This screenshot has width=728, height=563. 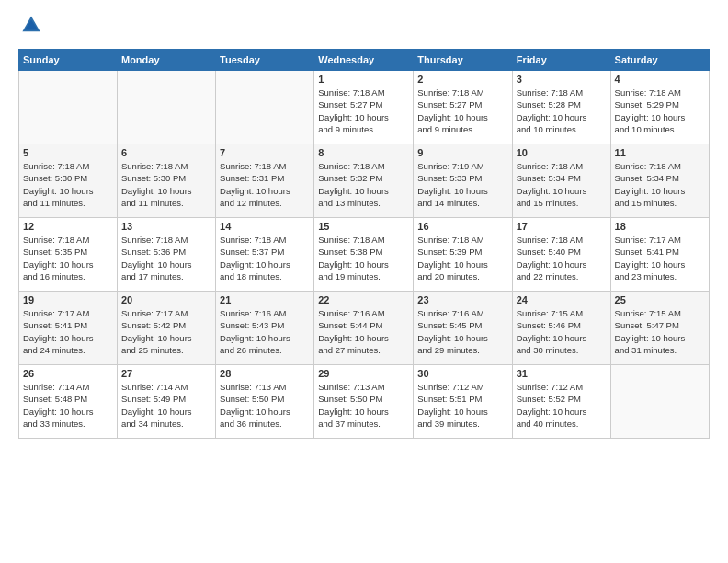 What do you see at coordinates (68, 300) in the screenshot?
I see `day-number: 19` at bounding box center [68, 300].